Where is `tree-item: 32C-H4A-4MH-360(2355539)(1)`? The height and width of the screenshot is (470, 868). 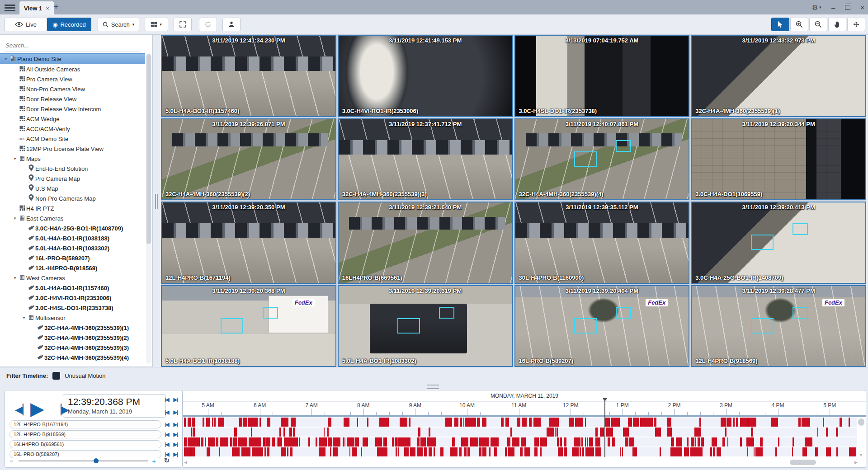
tree-item: 32C-H4A-4MH-360(2355539)(1) is located at coordinates (72, 328).